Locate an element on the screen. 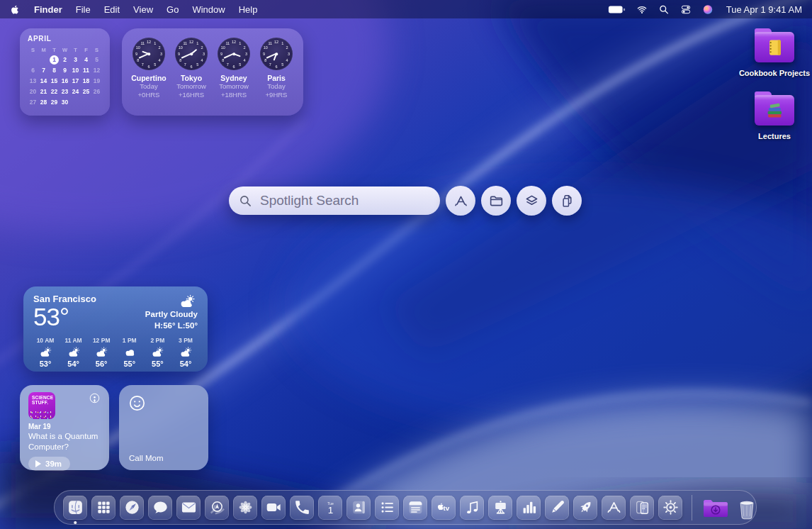 The image size is (812, 529). dock-facetime is located at coordinates (274, 508).